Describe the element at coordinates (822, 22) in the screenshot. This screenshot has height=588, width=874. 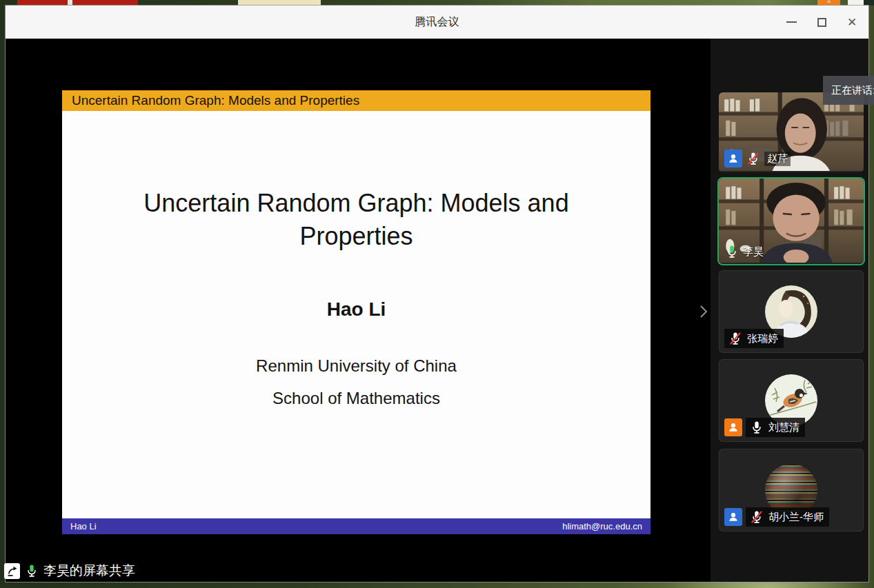
I see `maximize-icon` at that location.